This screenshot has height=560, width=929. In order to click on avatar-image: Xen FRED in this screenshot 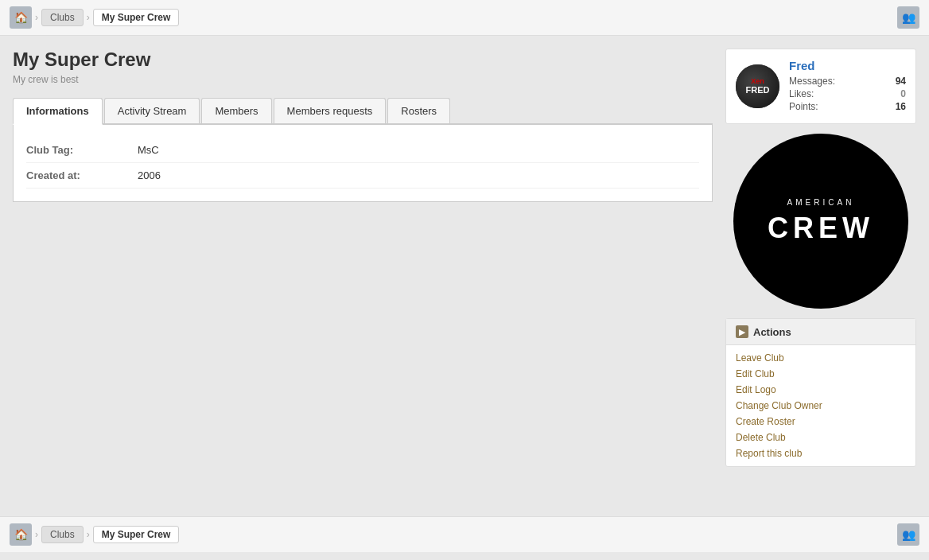, I will do `click(757, 86)`.